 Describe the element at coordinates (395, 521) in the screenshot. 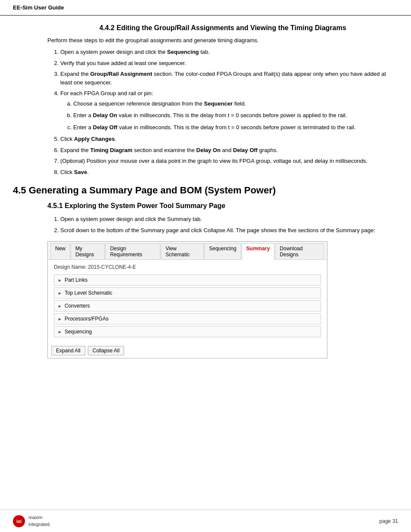

I see `page-number: 31` at that location.